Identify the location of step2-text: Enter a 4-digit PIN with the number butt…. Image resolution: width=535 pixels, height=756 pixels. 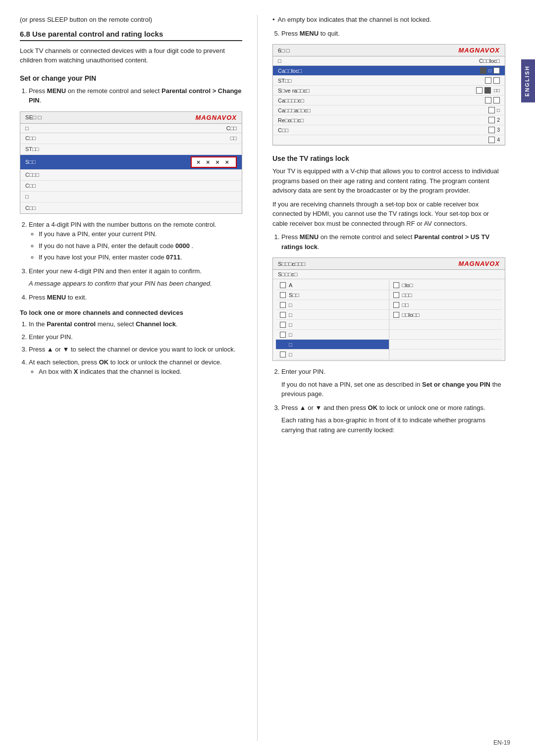
(123, 225).